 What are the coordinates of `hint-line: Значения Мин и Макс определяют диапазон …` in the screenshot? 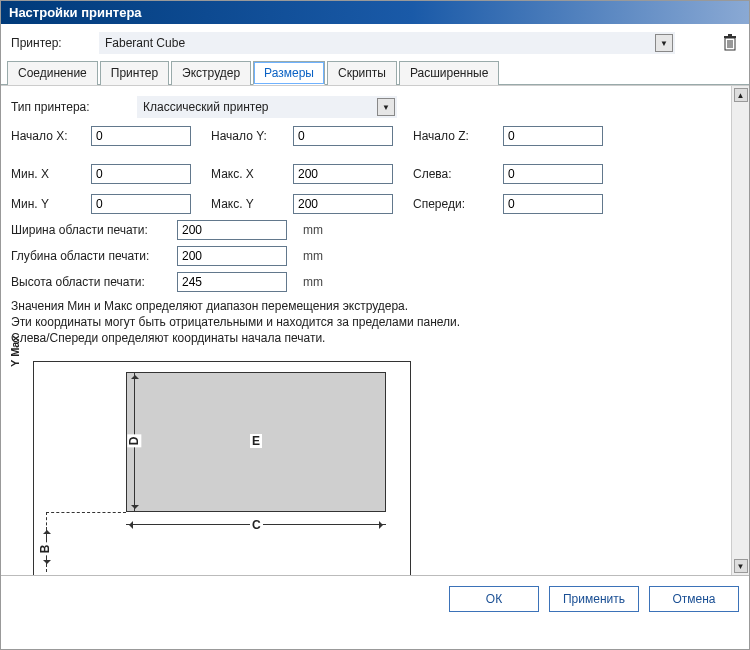 It's located at (366, 306).